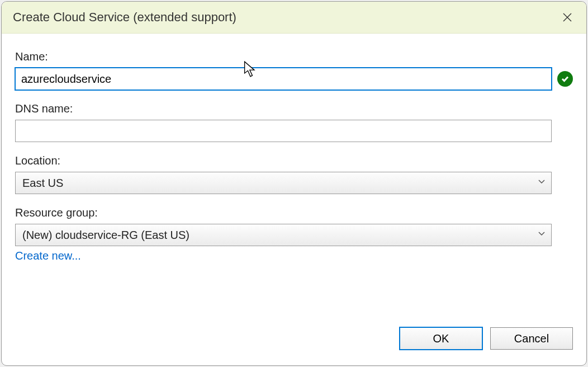  What do you see at coordinates (532, 338) in the screenshot?
I see `cancel-button: Cancel` at bounding box center [532, 338].